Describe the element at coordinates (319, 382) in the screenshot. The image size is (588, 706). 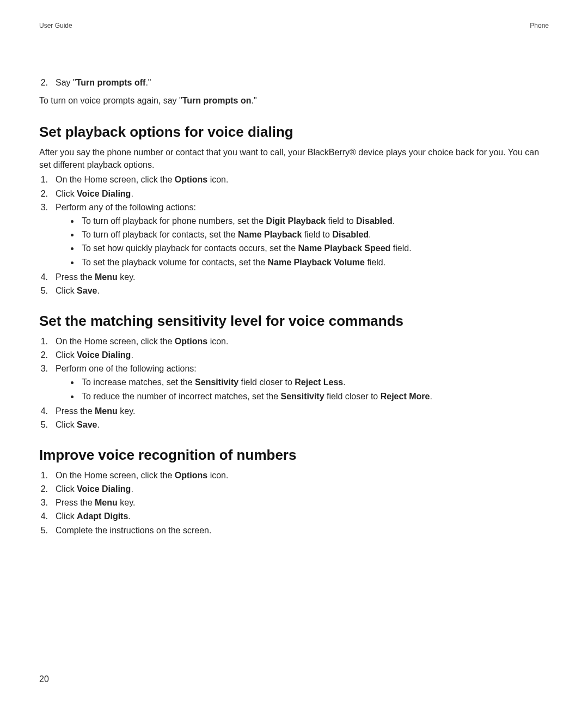
I see `bold-text: Reject Less` at that location.